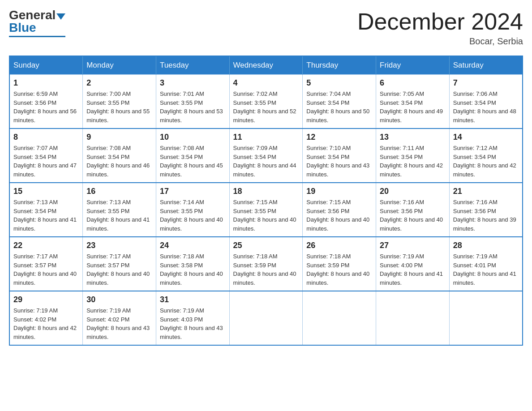 The image size is (532, 411). Describe the element at coordinates (266, 102) in the screenshot. I see `calendar-week-row: 1Sunrise: 6:59 AMSunset: 3:56 PMDaylight…` at that location.